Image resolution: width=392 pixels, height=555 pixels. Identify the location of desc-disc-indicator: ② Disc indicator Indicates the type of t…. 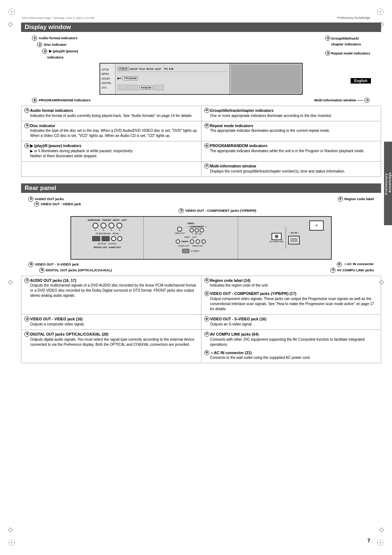
(111, 131).